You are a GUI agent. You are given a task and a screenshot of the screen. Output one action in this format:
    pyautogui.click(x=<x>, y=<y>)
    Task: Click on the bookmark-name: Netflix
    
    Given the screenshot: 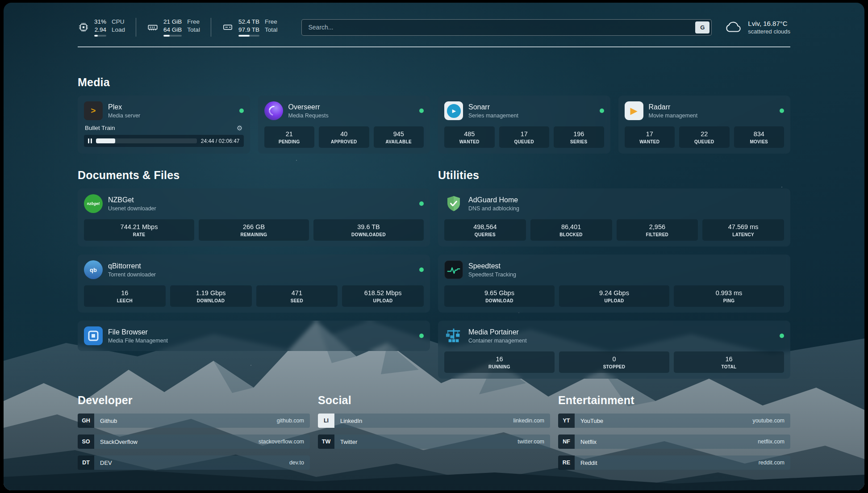 What is the action you would take?
    pyautogui.click(x=588, y=442)
    